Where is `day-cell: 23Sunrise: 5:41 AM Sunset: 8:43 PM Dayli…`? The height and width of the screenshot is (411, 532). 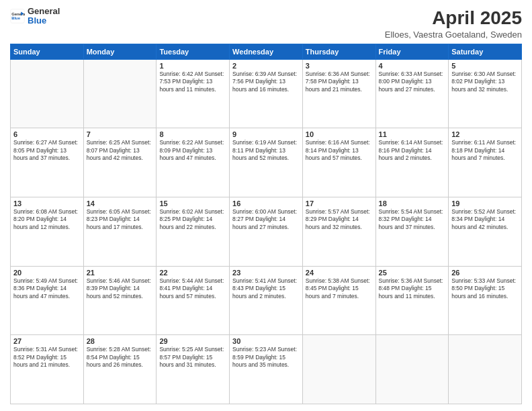 day-cell: 23Sunrise: 5:41 AM Sunset: 8:43 PM Dayli… is located at coordinates (266, 301).